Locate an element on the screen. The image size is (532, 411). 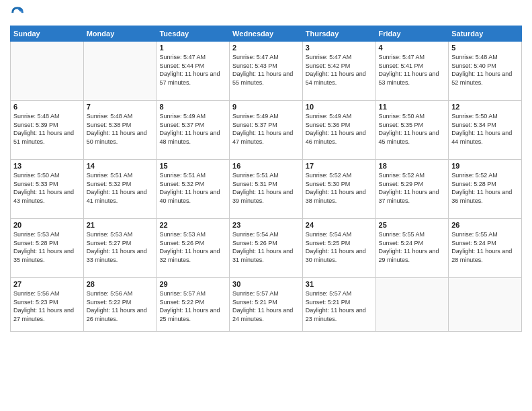
calendar-cell: 31Sunrise: 5:57 AM Sunset: 5:21 PM Dayli… is located at coordinates (339, 305).